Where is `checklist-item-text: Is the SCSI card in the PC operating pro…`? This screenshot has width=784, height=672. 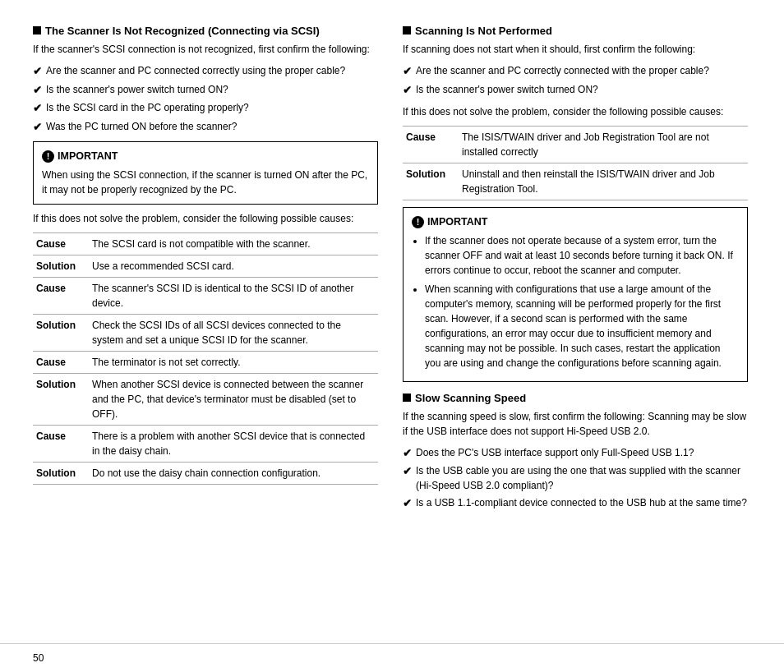 checklist-item-text: Is the SCSI card in the PC operating pro… is located at coordinates (148, 108).